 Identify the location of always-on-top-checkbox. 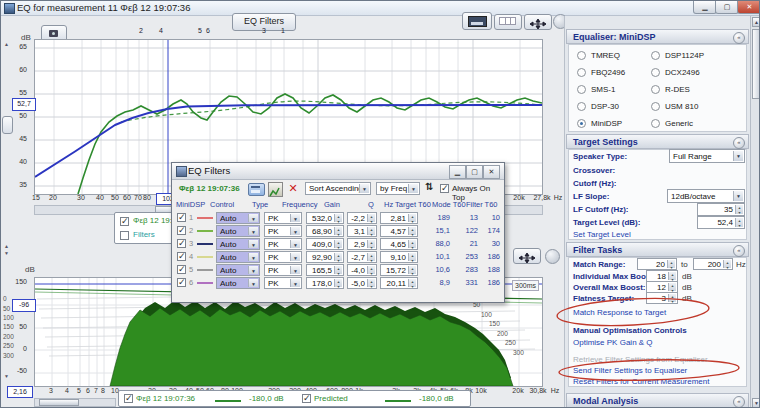
(444, 188).